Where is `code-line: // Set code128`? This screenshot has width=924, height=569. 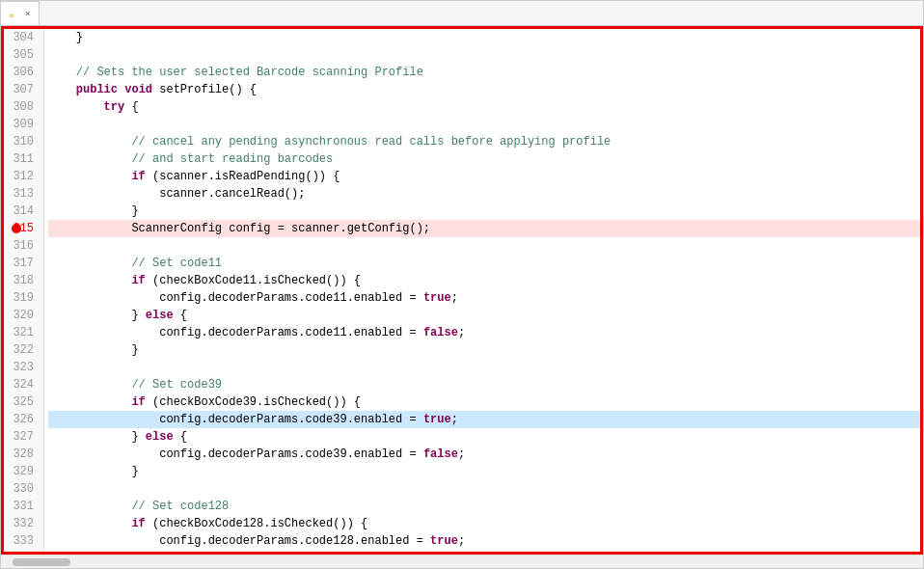 code-line: // Set code128 is located at coordinates (484, 506).